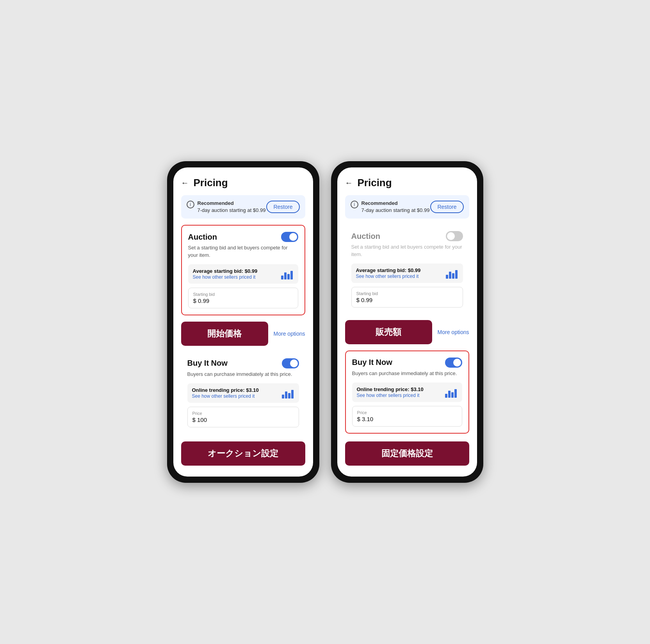  Describe the element at coordinates (243, 274) in the screenshot. I see `auction-price-info-1: Average starting bid: $0.99 See how othe…` at that location.